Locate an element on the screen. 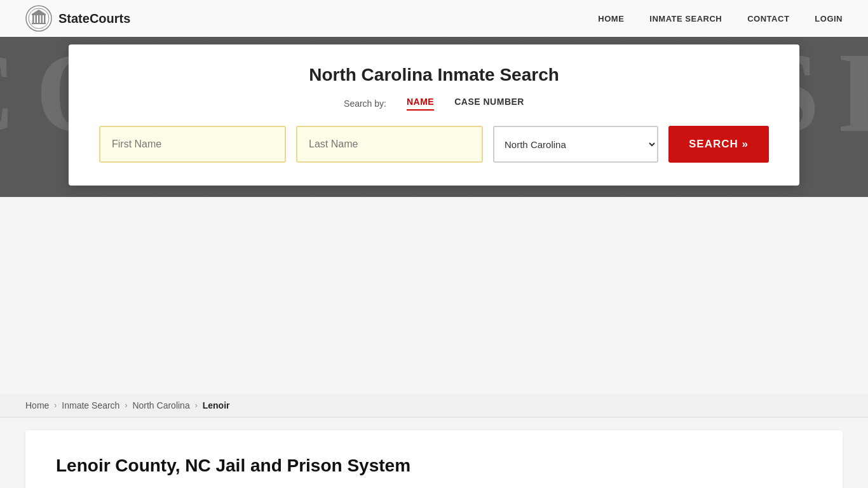 The height and width of the screenshot is (488, 868). first-name-input is located at coordinates (193, 144).